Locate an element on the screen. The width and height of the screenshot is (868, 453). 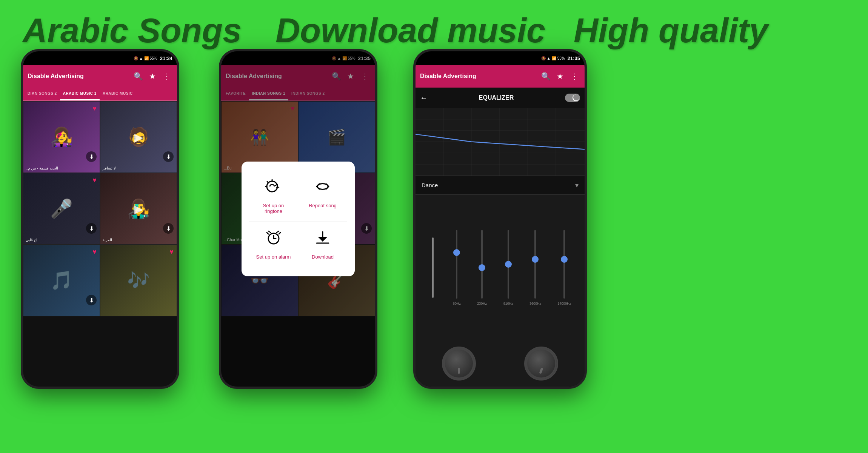
slider-60hz: 60Hz is located at coordinates (457, 268).